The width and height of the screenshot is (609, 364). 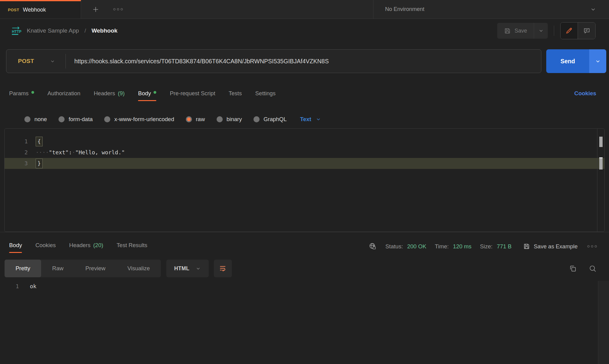 I want to click on send-options-button, so click(x=598, y=61).